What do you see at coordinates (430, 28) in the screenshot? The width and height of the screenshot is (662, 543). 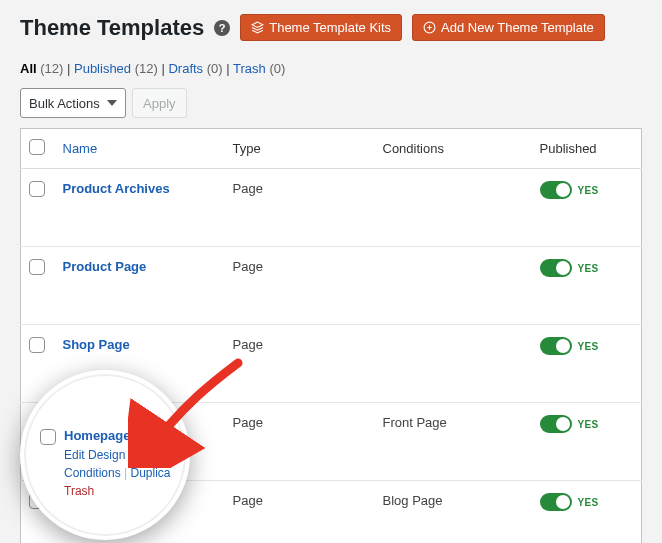 I see `plus-circle-icon` at bounding box center [430, 28].